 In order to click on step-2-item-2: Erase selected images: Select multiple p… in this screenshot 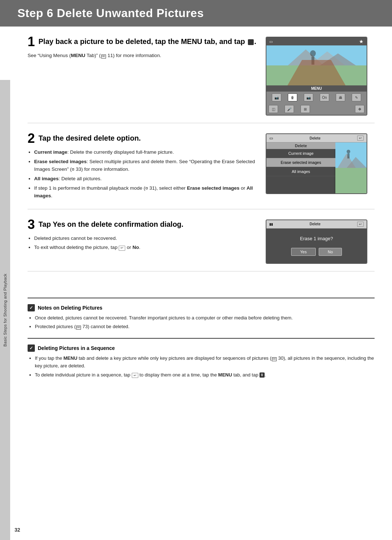, I will do `click(146, 166)`.